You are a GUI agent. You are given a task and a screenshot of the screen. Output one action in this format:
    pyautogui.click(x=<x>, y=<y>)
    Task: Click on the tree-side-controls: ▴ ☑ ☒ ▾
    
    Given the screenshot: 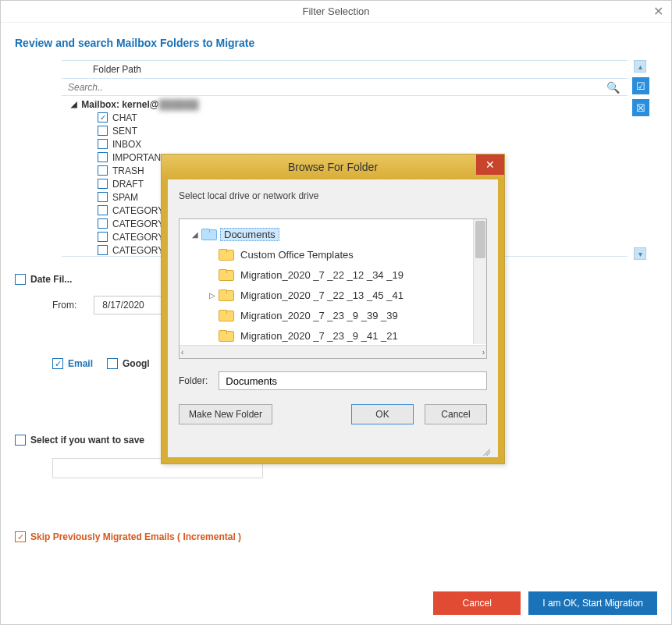 What is the action you would take?
    pyautogui.click(x=642, y=88)
    